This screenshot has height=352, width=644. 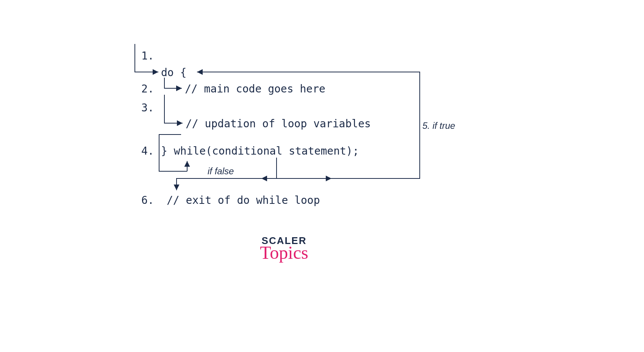 What do you see at coordinates (255, 89) in the screenshot?
I see `code-main: // main code goes here` at bounding box center [255, 89].